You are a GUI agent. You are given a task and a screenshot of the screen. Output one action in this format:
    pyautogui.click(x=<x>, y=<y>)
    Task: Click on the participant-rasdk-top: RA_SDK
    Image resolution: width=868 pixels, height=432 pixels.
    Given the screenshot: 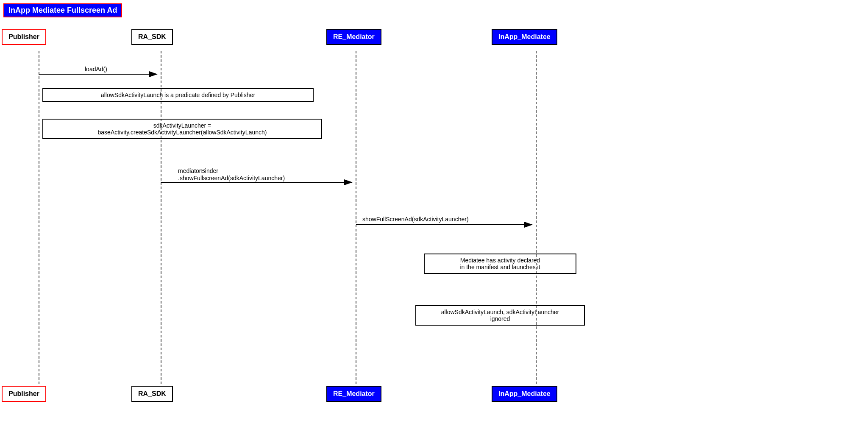 What is the action you would take?
    pyautogui.click(x=152, y=37)
    